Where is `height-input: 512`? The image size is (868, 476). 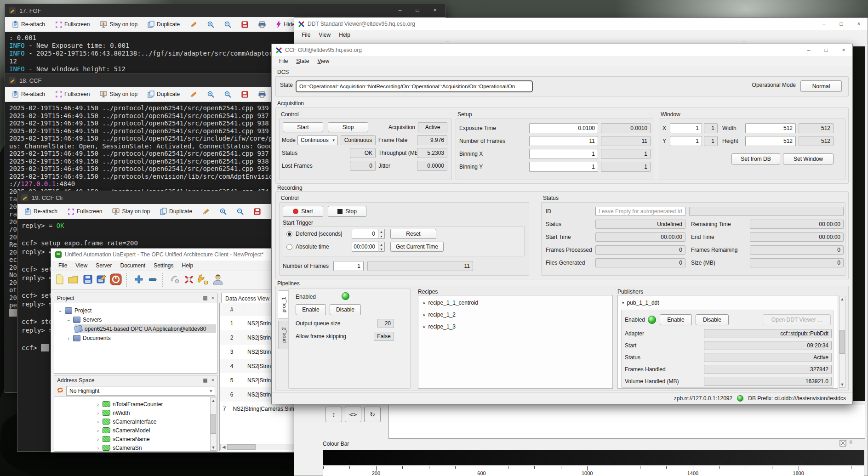
height-input: 512 is located at coordinates (771, 141).